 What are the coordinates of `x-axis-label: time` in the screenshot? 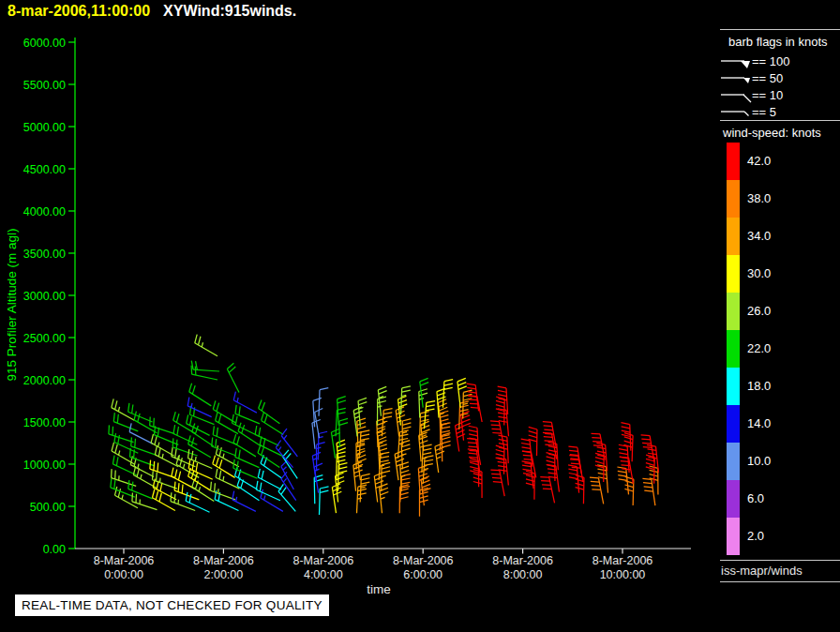 It's located at (379, 589).